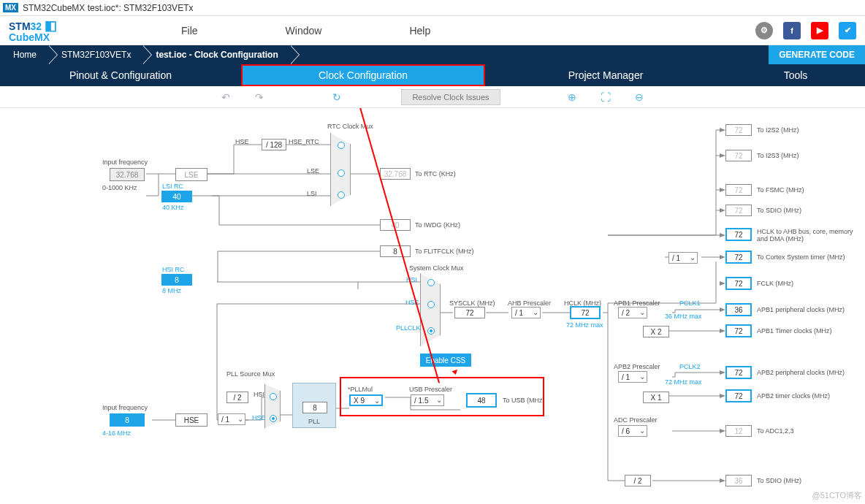  Describe the element at coordinates (529, 303) in the screenshot. I see `label-ahb-presc: AHB Prescaler` at that location.